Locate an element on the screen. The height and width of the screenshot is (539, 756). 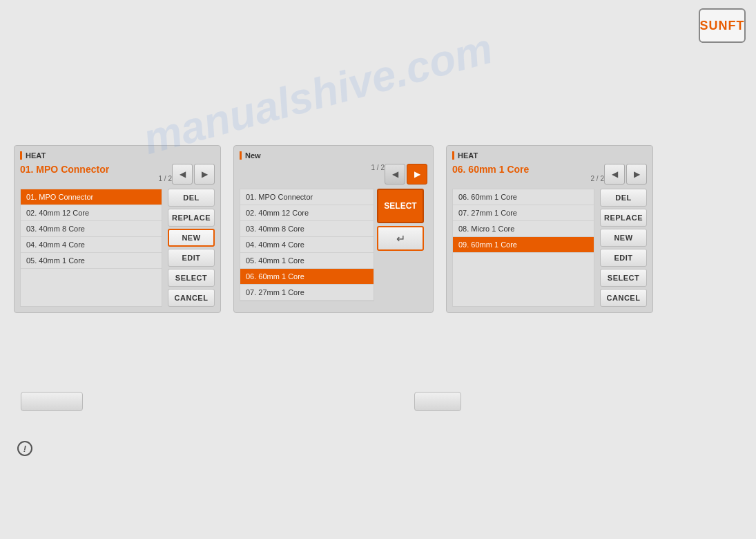
watermark: manualshive.com is located at coordinates (318, 94).